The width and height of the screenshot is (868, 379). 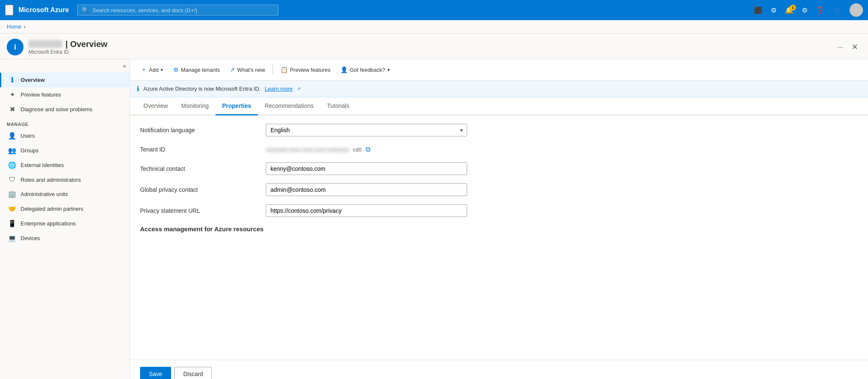 I want to click on privacy-statement-url-input, so click(x=366, y=211).